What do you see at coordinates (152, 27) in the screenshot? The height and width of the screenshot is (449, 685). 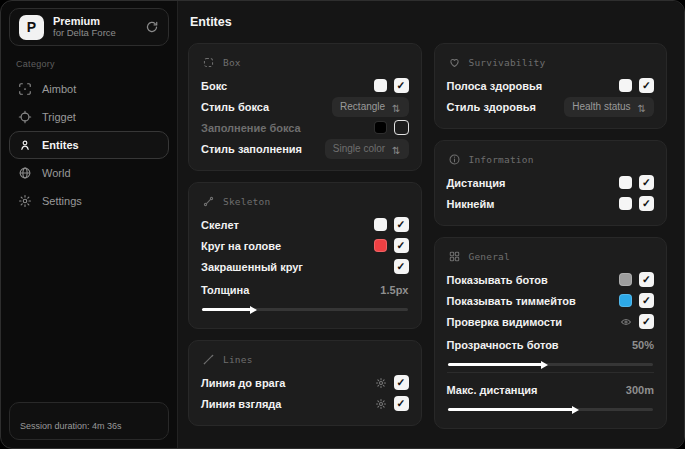 I see `refresh-icon` at bounding box center [152, 27].